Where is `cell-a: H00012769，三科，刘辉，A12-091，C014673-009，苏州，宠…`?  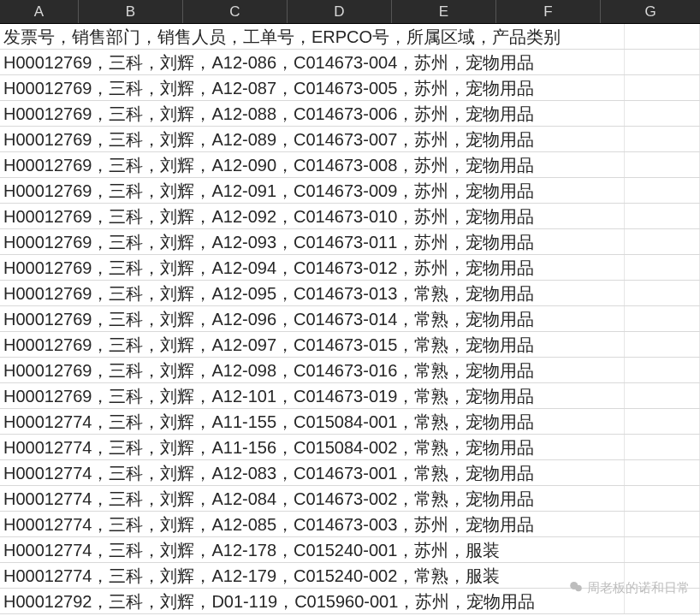
cell-a: H00012769，三科，刘辉，A12-091，C014673-009，苏州，宠… is located at coordinates (312, 190).